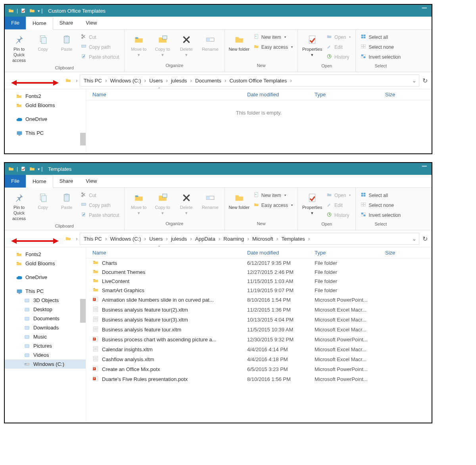 The image size is (476, 465). I want to click on breadcrumb-item: Templates, so click(293, 239).